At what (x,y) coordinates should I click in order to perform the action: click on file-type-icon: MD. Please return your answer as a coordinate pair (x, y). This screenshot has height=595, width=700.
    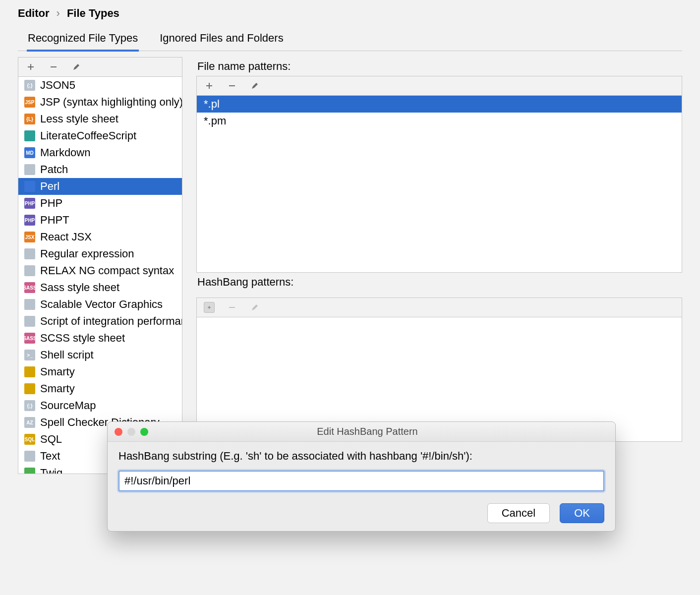
    Looking at the image, I should click on (30, 153).